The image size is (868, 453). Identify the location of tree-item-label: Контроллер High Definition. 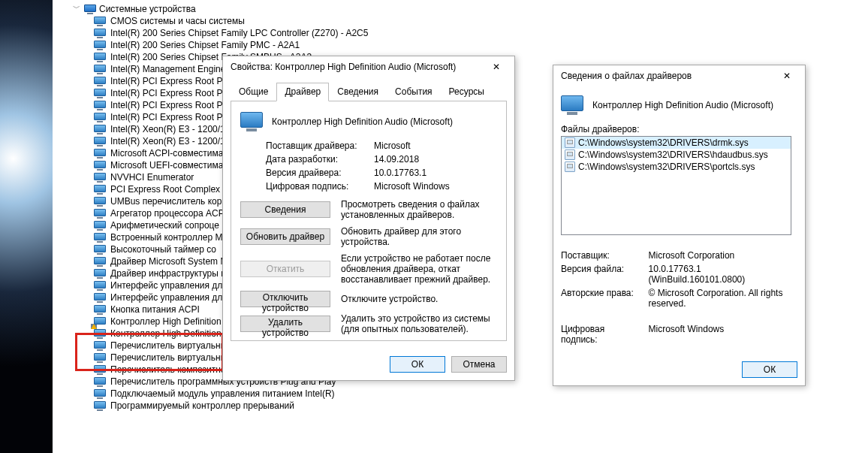
(166, 322).